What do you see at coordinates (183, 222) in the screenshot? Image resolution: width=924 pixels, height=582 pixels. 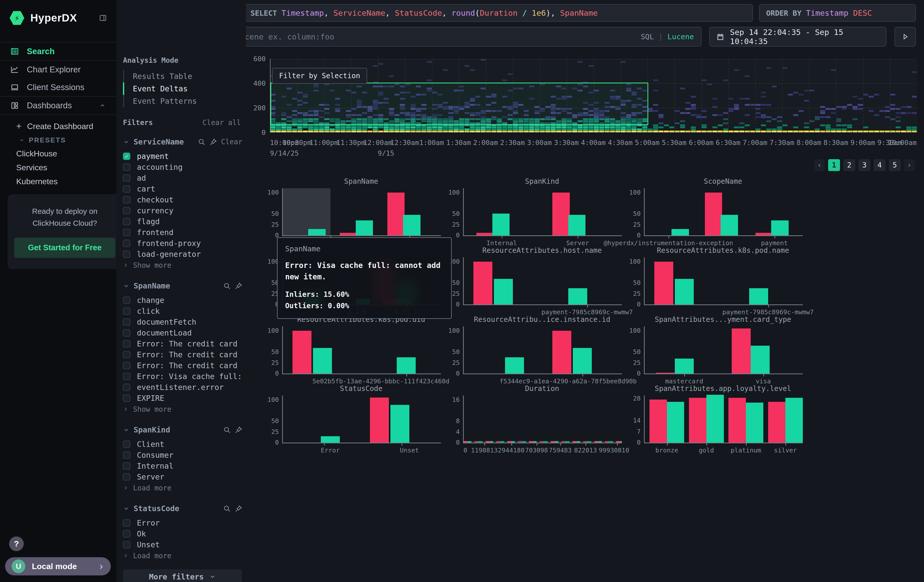 I see `filter-option: flagd` at bounding box center [183, 222].